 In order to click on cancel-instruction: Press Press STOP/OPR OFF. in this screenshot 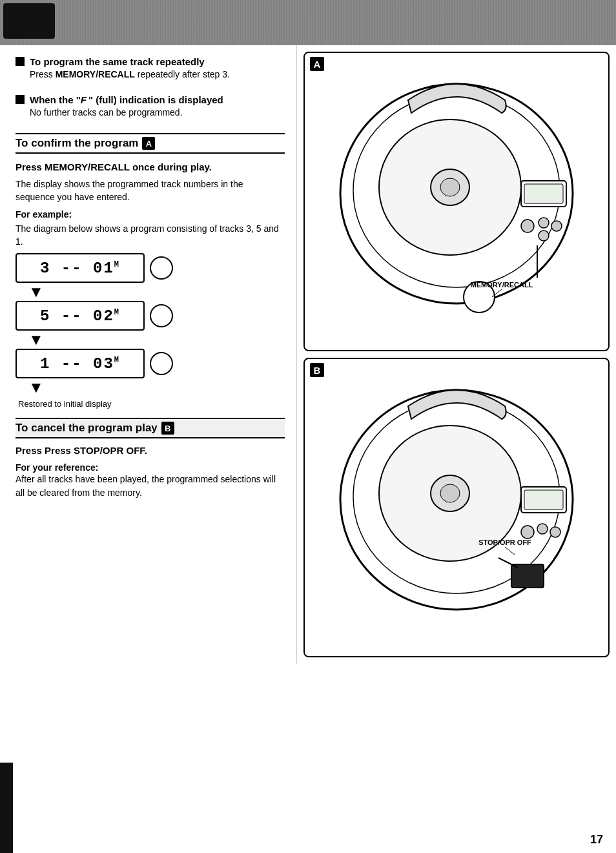, I will do `click(150, 451)`.